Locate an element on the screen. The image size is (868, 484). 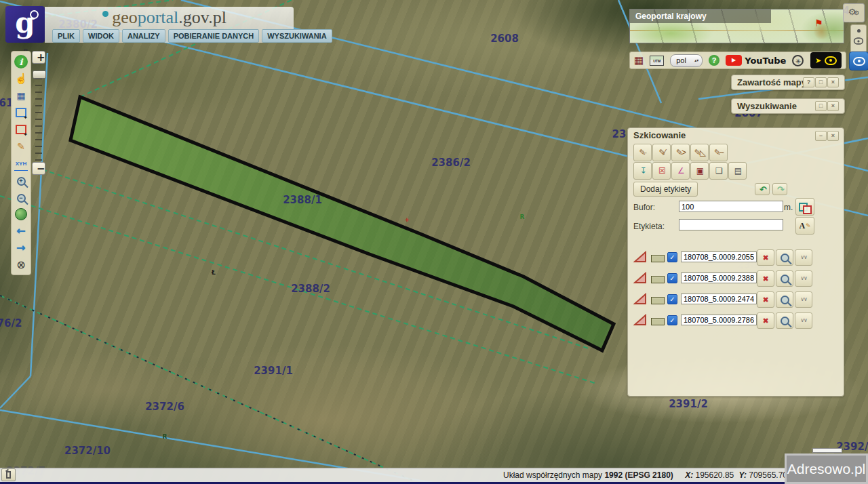
tool-back-button: ← is located at coordinates (21, 230).